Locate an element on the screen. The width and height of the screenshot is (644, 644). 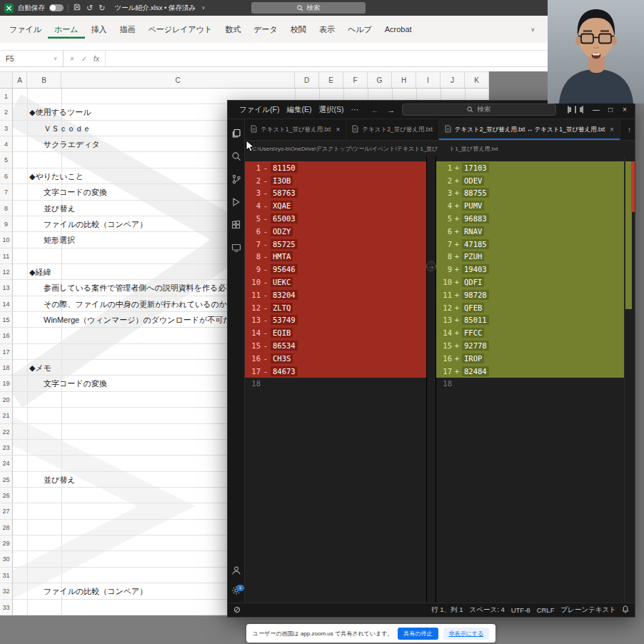
explorer-icon is located at coordinates (236, 133).